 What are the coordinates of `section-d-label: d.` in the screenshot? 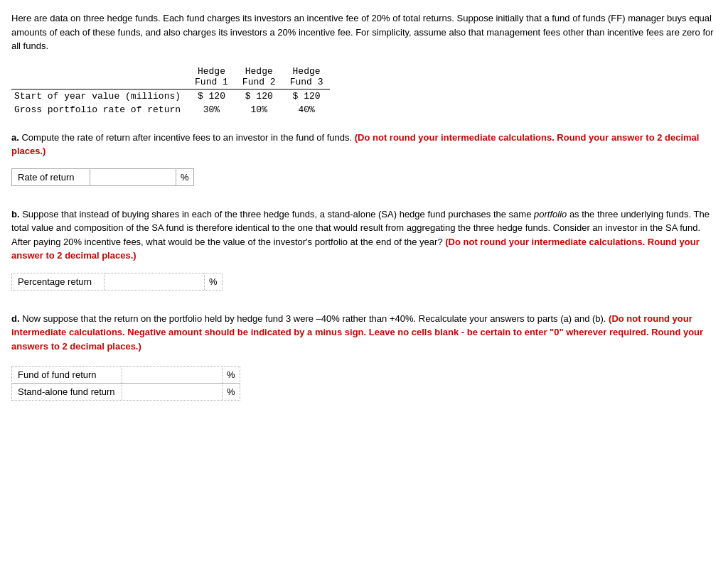 It's located at (16, 318).